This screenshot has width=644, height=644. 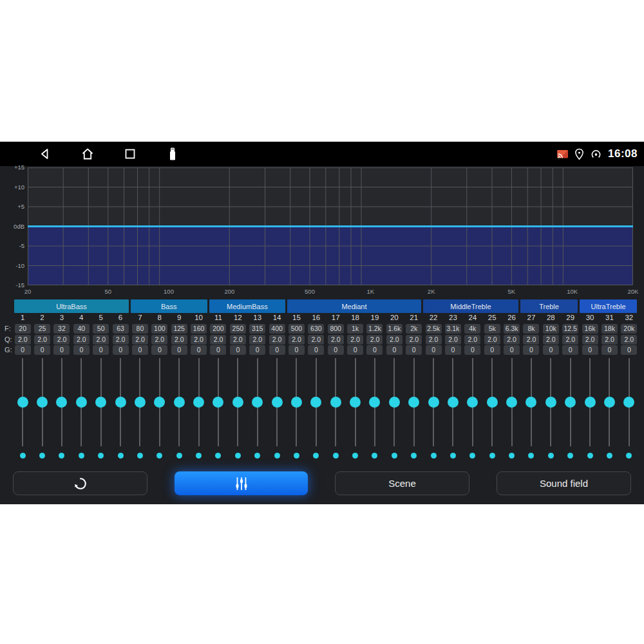 What do you see at coordinates (23, 328) in the screenshot?
I see `f-value-chip: 20` at bounding box center [23, 328].